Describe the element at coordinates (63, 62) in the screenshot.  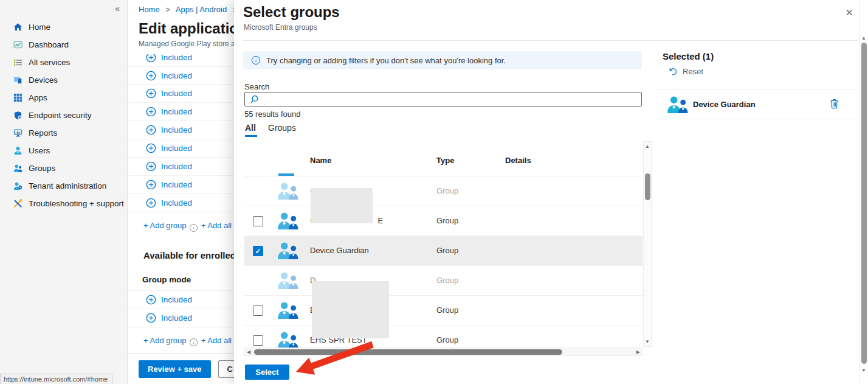
I see `sidebar-item-all-services: All services` at that location.